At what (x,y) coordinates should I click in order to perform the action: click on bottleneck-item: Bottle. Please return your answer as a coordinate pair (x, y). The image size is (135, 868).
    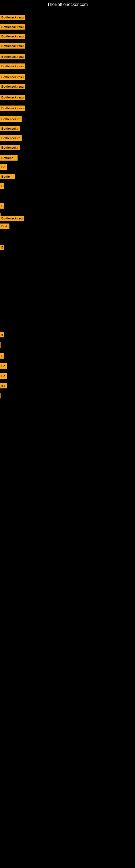
    Looking at the image, I should click on (7, 177).